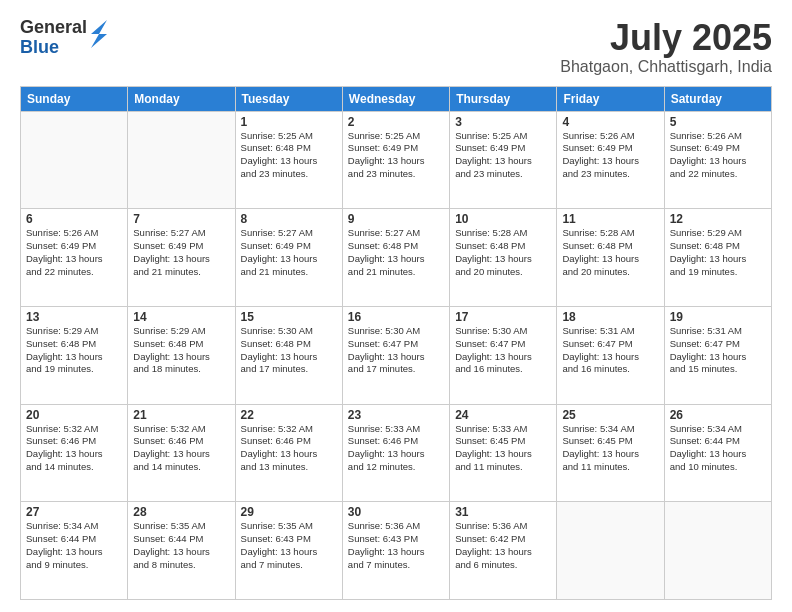 The image size is (792, 612). Describe the element at coordinates (396, 160) in the screenshot. I see `table-row: 2Sunrise: 5:25 AM Sunset: 6:49 PM Daylig…` at that location.